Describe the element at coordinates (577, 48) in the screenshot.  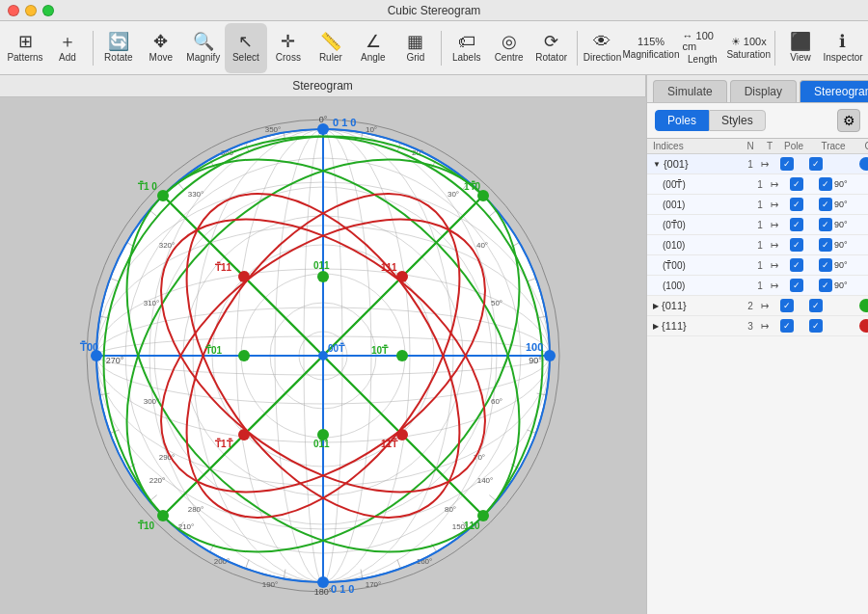
I see `sep3` at that location.